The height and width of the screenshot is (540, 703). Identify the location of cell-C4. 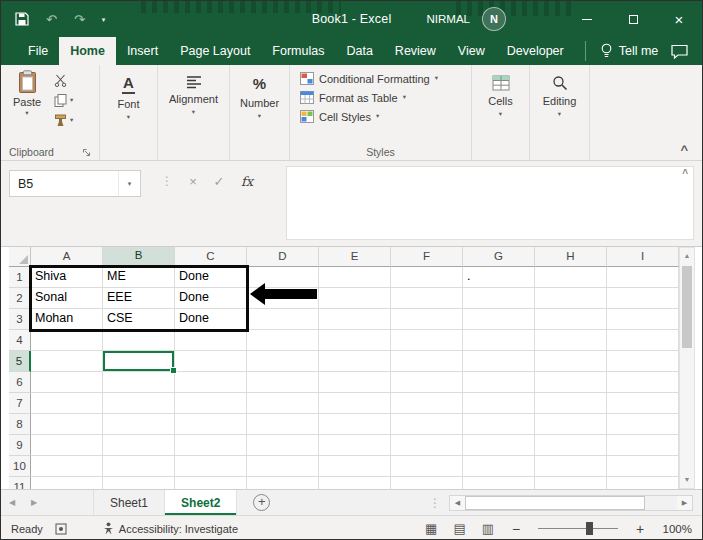
(211, 340).